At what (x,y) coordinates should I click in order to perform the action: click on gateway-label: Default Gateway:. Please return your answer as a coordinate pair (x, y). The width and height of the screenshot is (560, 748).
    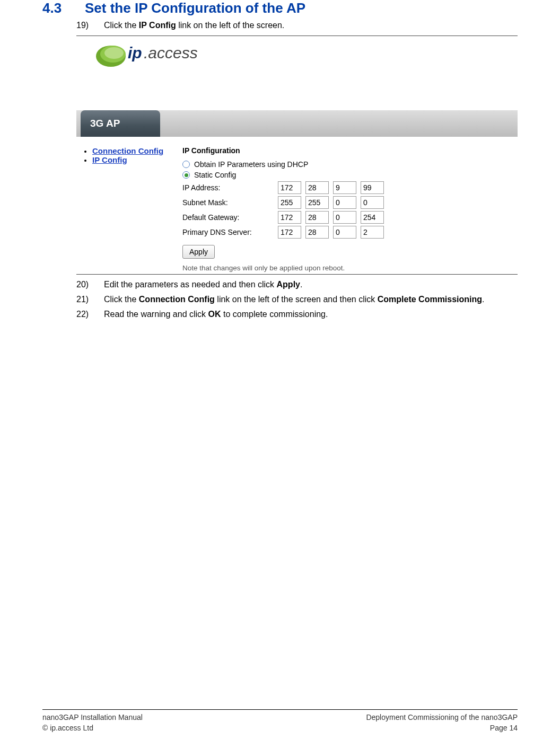
    Looking at the image, I should click on (230, 217).